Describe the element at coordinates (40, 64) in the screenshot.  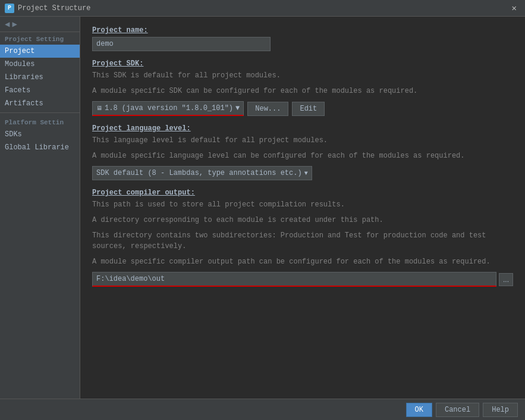
I see `sidebar-item-modules: Modules` at that location.